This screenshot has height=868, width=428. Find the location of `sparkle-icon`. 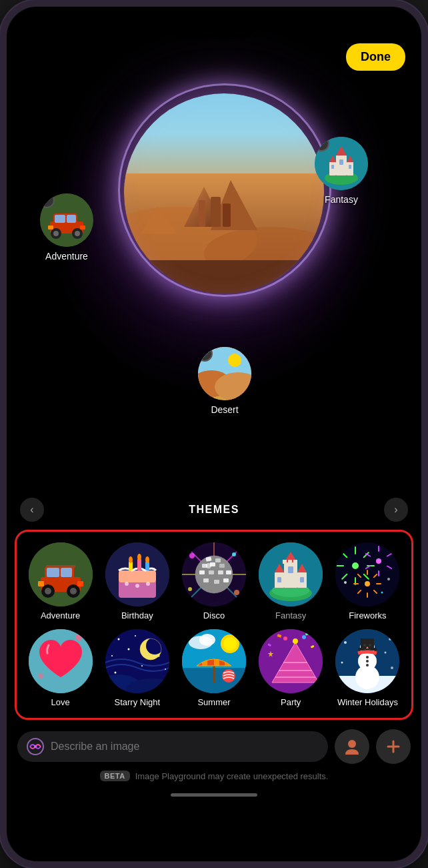

sparkle-icon is located at coordinates (35, 747).